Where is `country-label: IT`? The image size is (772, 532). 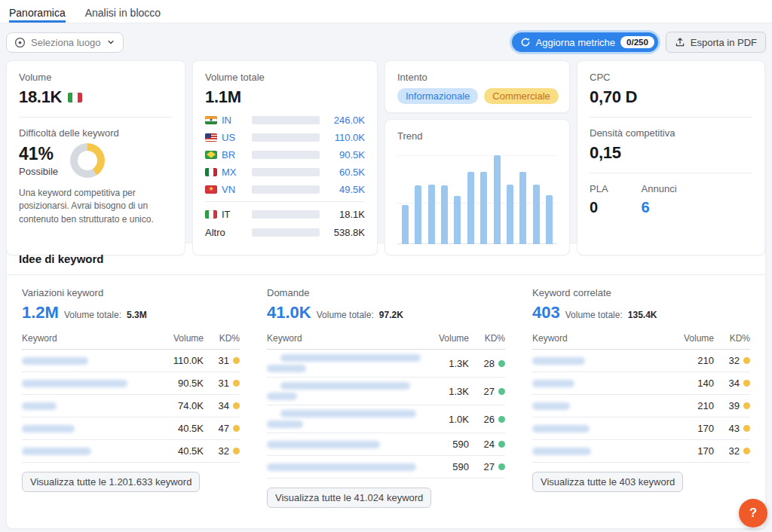 country-label: IT is located at coordinates (225, 214).